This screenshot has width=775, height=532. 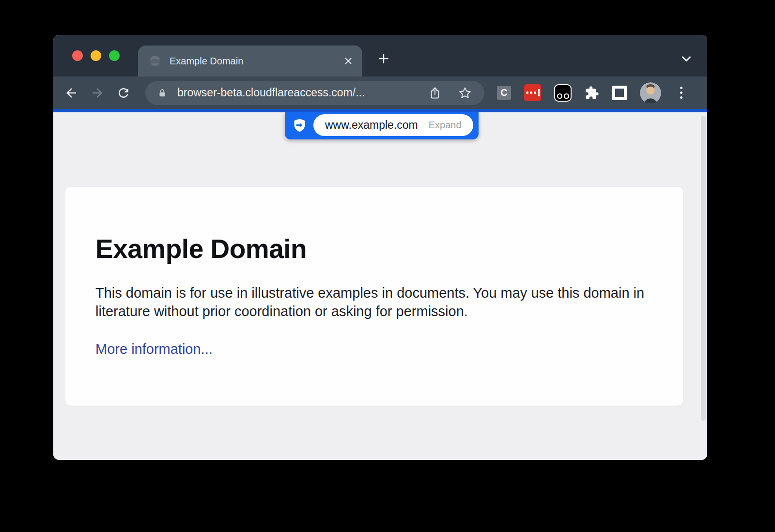 I want to click on browser-toolbar: browser-beta.cloudflareaccess.com/... C, so click(x=380, y=93).